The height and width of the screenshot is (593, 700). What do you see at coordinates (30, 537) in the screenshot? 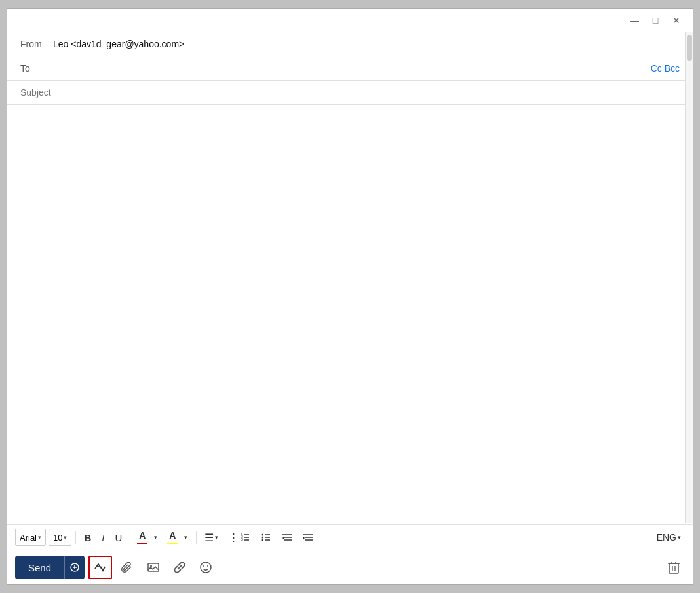
I see `font-family-dropdown: Arial ▾` at bounding box center [30, 537].